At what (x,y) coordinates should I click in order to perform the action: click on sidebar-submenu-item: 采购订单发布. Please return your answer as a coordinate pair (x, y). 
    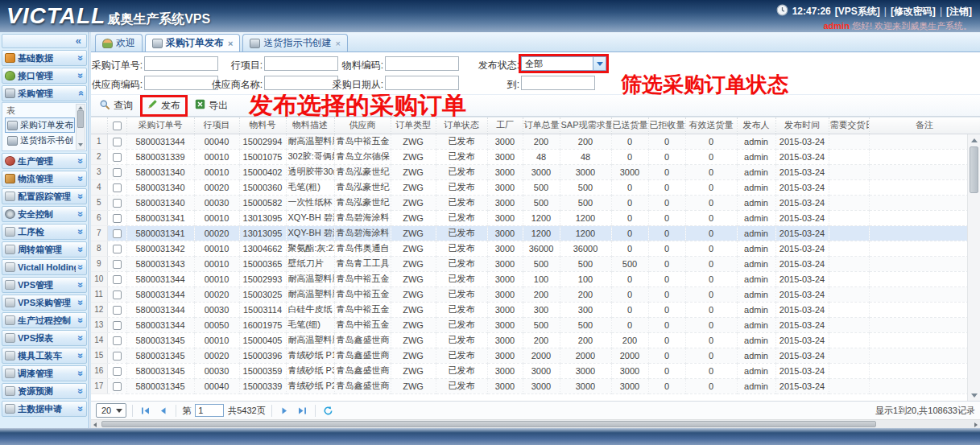
    Looking at the image, I should click on (40, 126).